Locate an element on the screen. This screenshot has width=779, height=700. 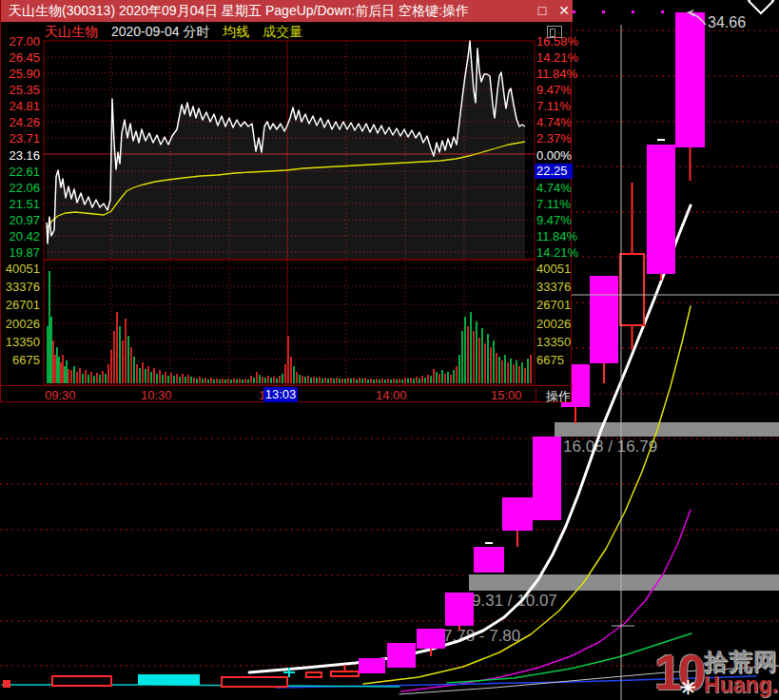
price-axis-left-label: 20.97 is located at coordinates (25, 221).